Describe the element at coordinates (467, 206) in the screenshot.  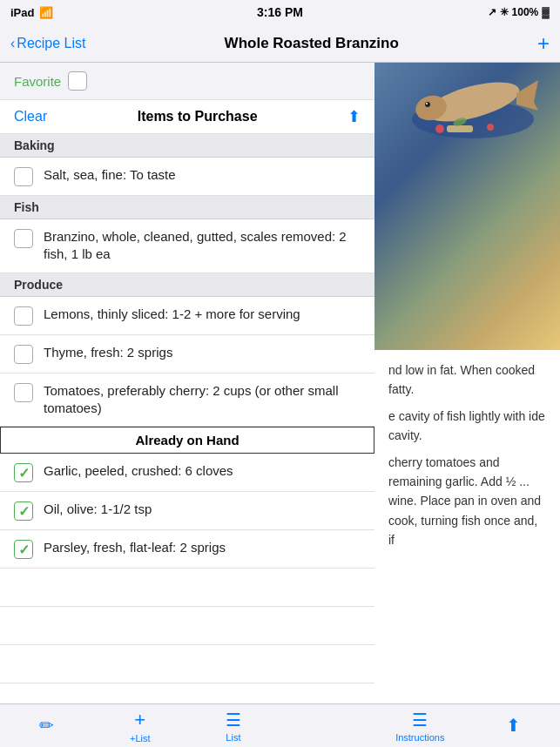
I see `recipe-image` at that location.